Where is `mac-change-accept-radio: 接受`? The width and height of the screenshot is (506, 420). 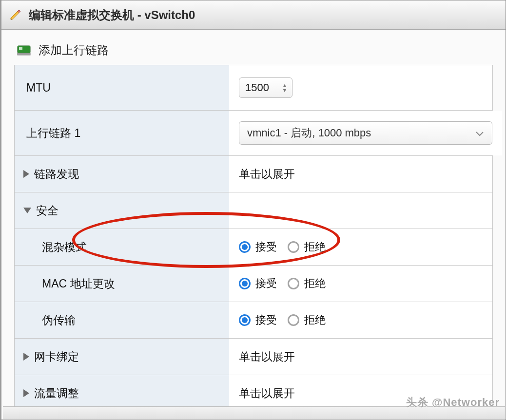 mac-change-accept-radio: 接受 is located at coordinates (258, 284).